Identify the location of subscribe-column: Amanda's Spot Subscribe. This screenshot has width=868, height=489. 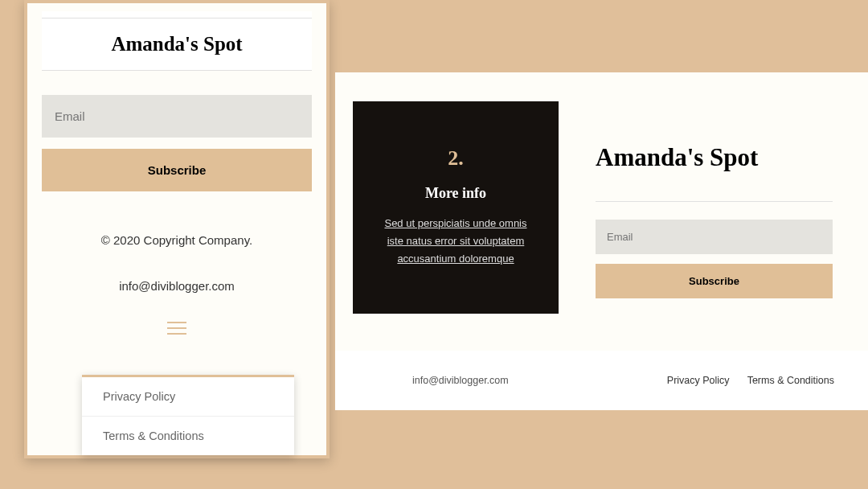
(723, 208).